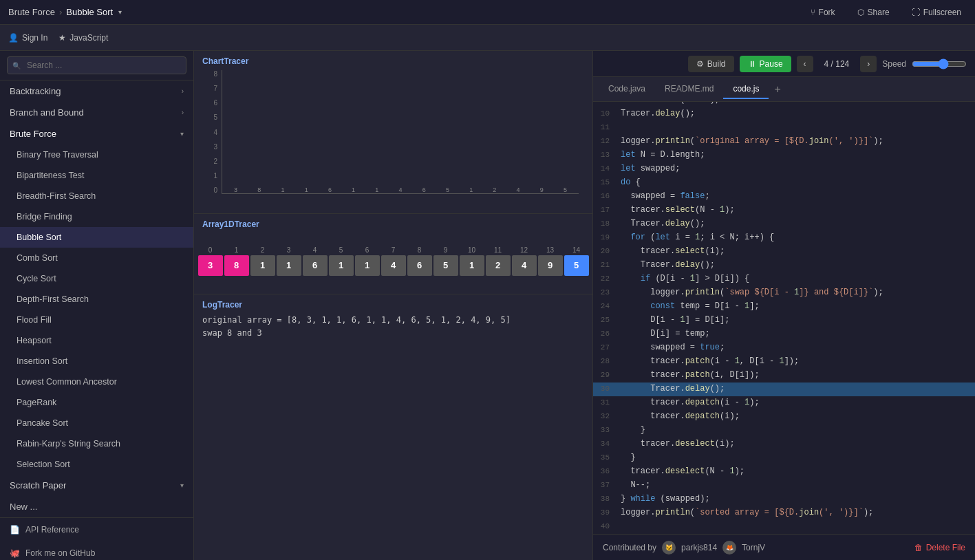  Describe the element at coordinates (120, 12) in the screenshot. I see `dropdown-arrow-icon: ▾` at that location.